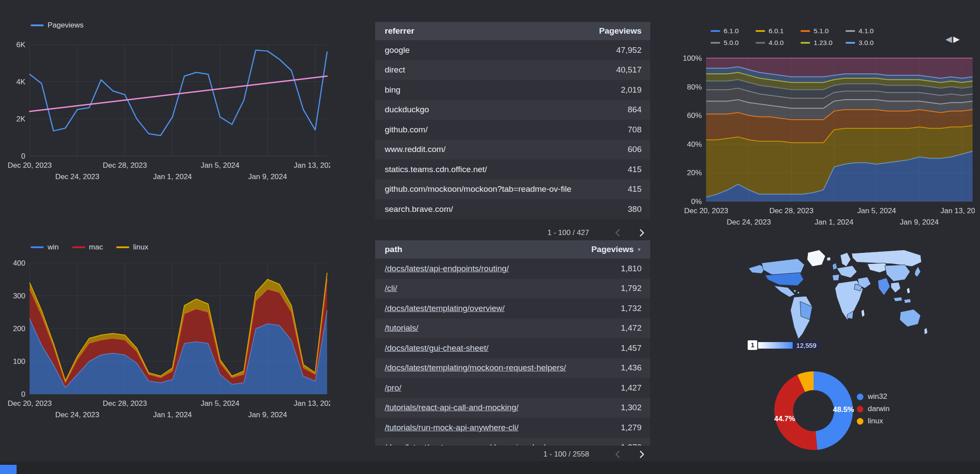 This screenshot has width=980, height=474. I want to click on referrer-name: github.com/mockoon/mockoon?tab=readme-ov…, so click(501, 189).